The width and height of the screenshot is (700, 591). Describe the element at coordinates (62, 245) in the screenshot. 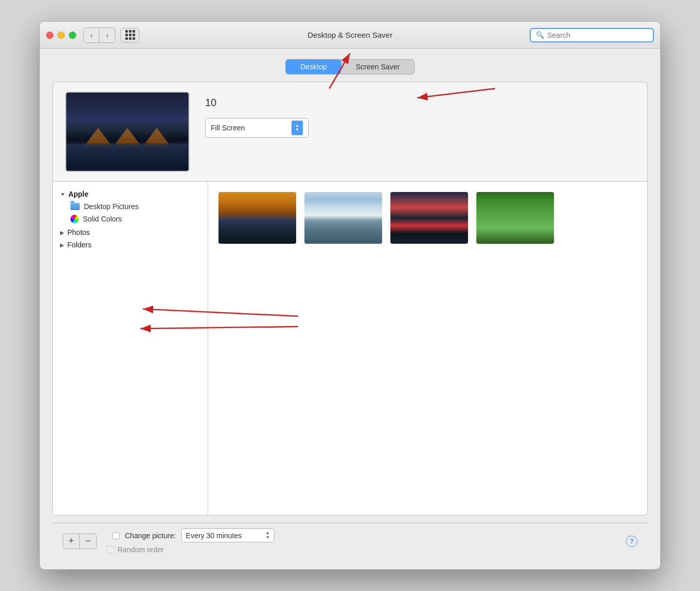

I see `folders-triangle: ▶` at that location.